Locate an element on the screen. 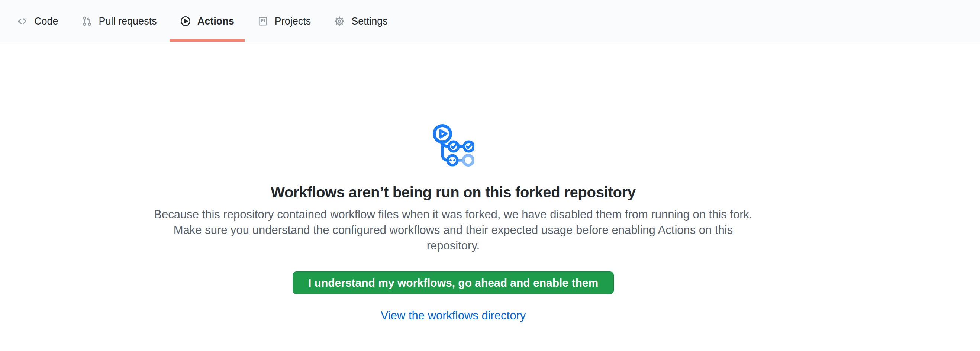 The width and height of the screenshot is (980, 351). play-icon is located at coordinates (186, 21).